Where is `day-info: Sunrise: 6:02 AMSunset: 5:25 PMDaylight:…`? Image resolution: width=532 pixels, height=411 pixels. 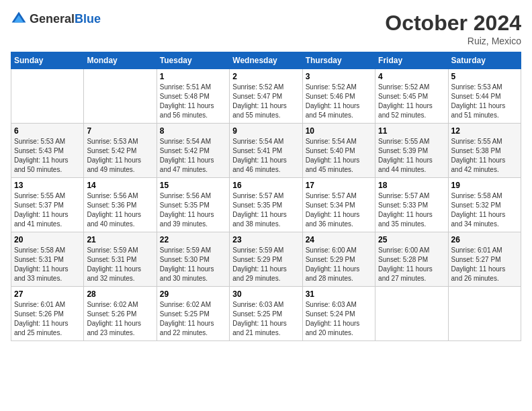 day-info: Sunrise: 6:02 AMSunset: 5:25 PMDaylight:… is located at coordinates (193, 319).